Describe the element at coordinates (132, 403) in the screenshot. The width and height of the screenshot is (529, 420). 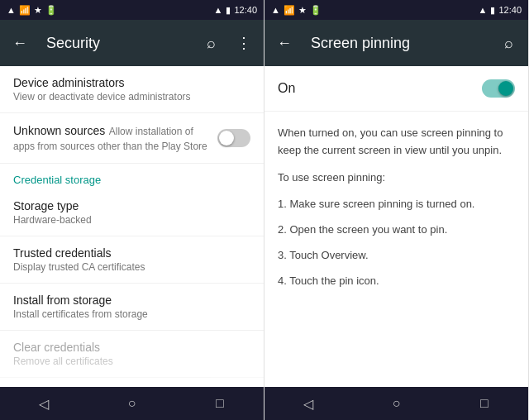
I see `left-nav-bar: ◁ ○ □` at that location.